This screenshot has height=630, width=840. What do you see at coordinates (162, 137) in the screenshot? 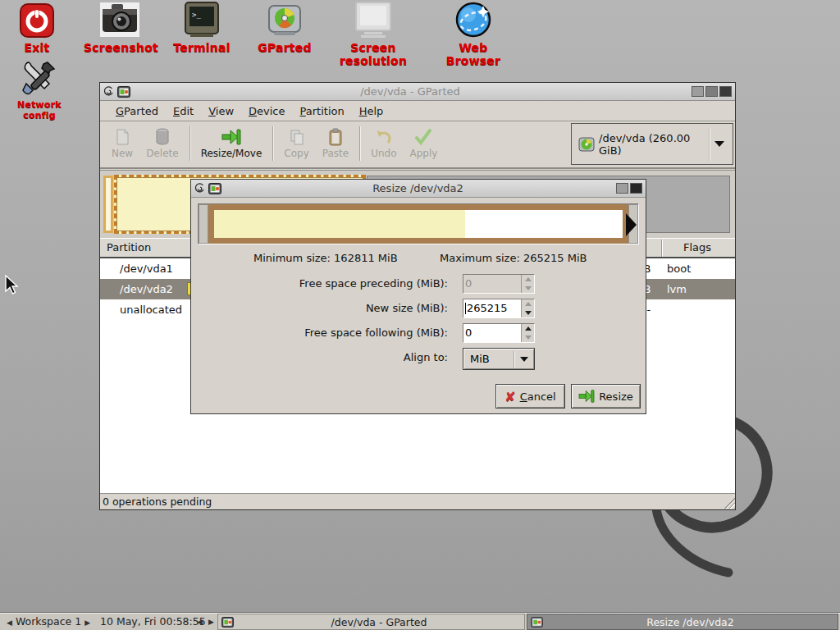
I see `delete-icon` at bounding box center [162, 137].